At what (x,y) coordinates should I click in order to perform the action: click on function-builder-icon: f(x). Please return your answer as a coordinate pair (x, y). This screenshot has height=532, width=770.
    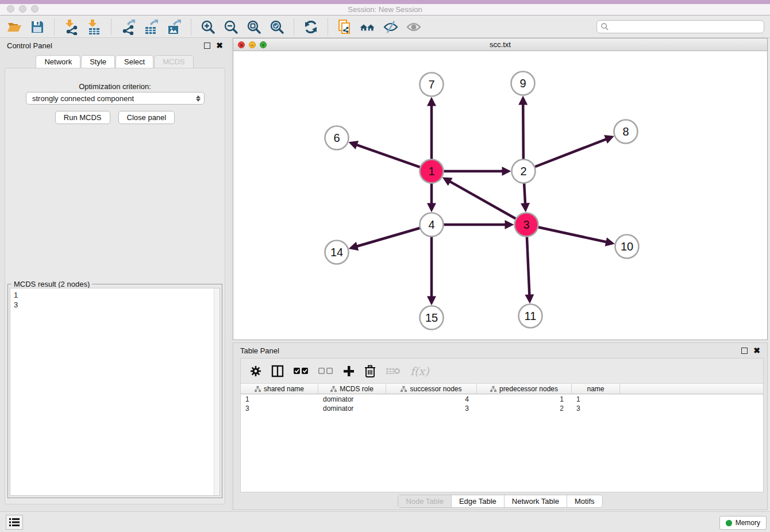
    Looking at the image, I should click on (419, 371).